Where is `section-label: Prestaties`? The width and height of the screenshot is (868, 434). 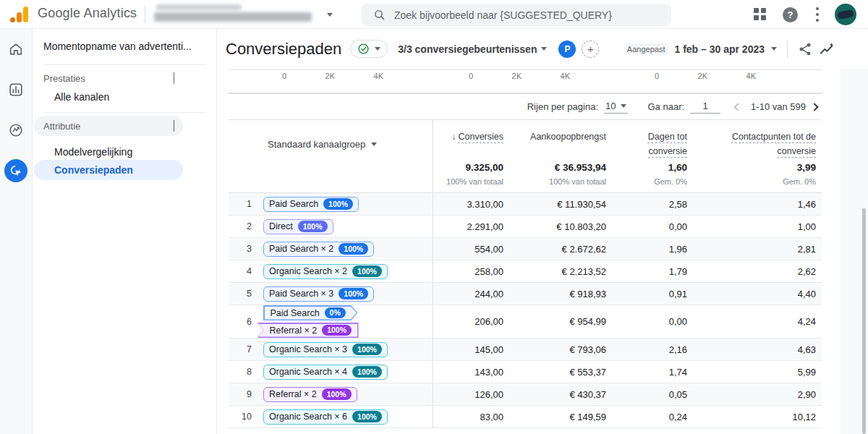 section-label: Prestaties is located at coordinates (64, 78).